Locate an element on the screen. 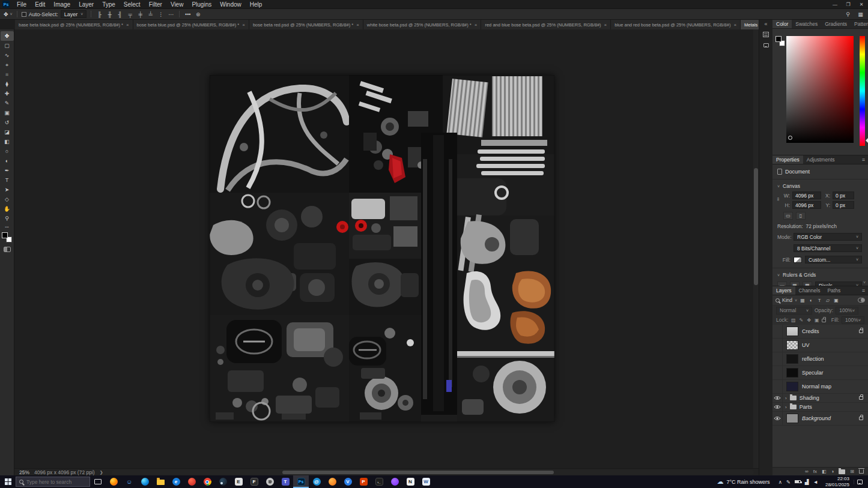 The height and width of the screenshot is (488, 868). bit-depth-dropdown: 8 Bits/Channel˅ is located at coordinates (828, 249).